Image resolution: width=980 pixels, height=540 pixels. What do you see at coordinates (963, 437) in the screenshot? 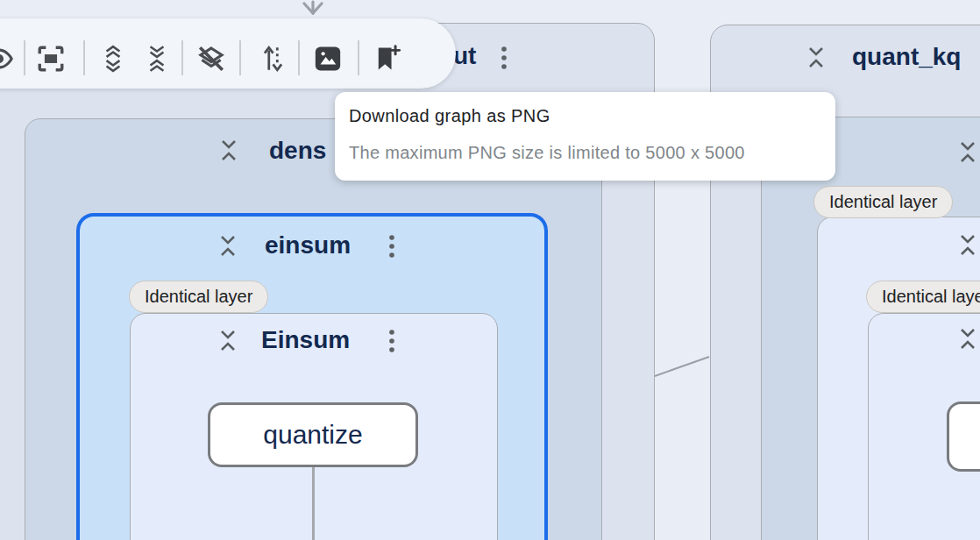
I see `op-node-clipped` at bounding box center [963, 437].